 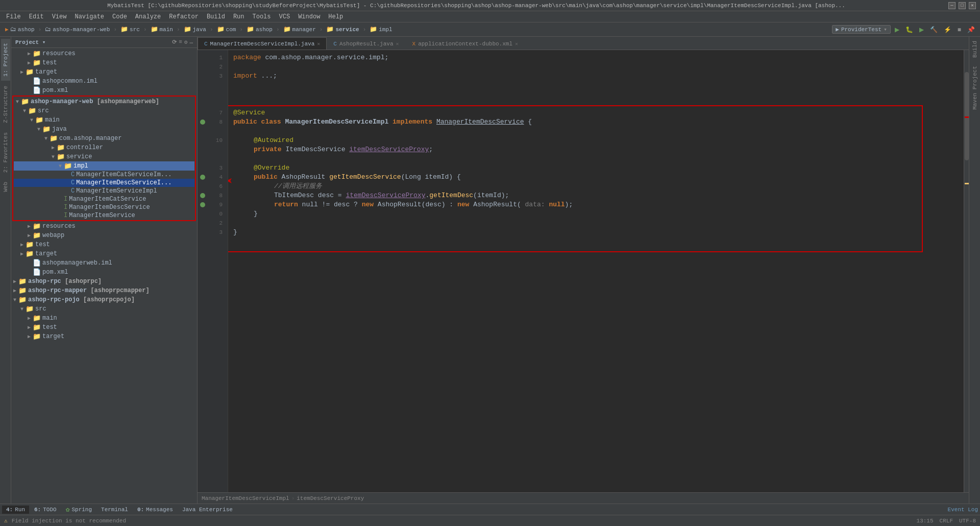 What do you see at coordinates (65, 521) in the screenshot?
I see `status-left: ⚠ Field injection is not recommended` at bounding box center [65, 521].